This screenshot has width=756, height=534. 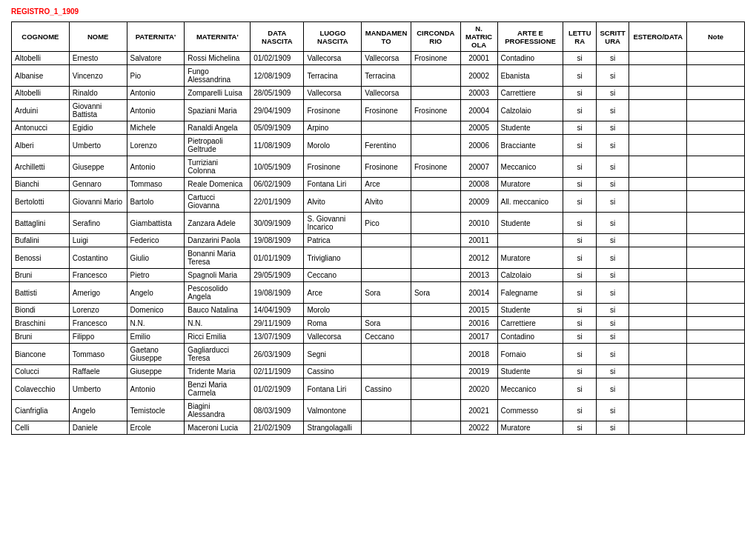 I want to click on cell-nome: Umberto, so click(x=98, y=390).